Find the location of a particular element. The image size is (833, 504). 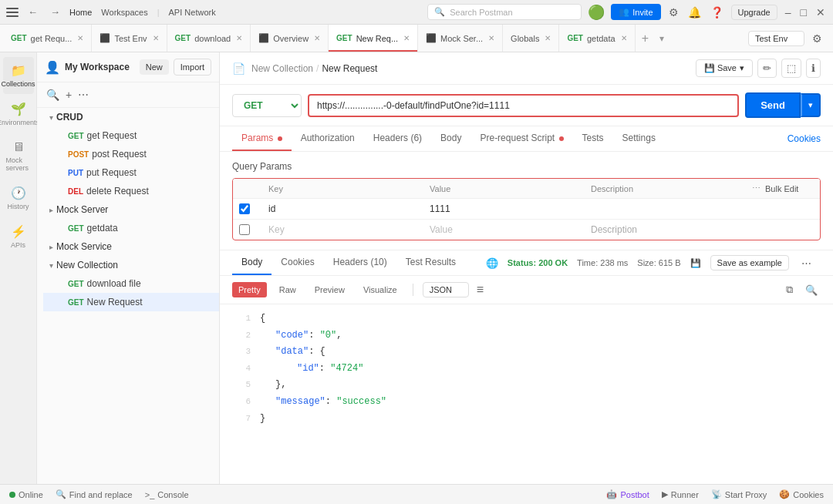

resp-tab-test-results: Test Results is located at coordinates (430, 263).